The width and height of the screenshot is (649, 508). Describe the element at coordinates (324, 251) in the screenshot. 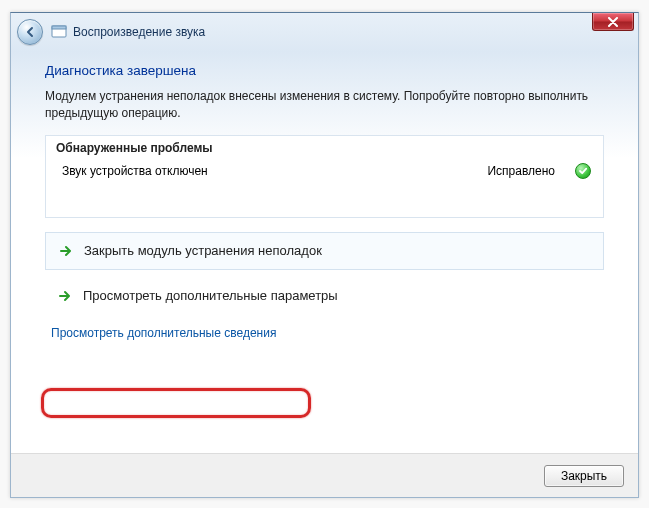

I see `close-troubleshooter-button: Закрыть модуль устранения неполадок` at that location.